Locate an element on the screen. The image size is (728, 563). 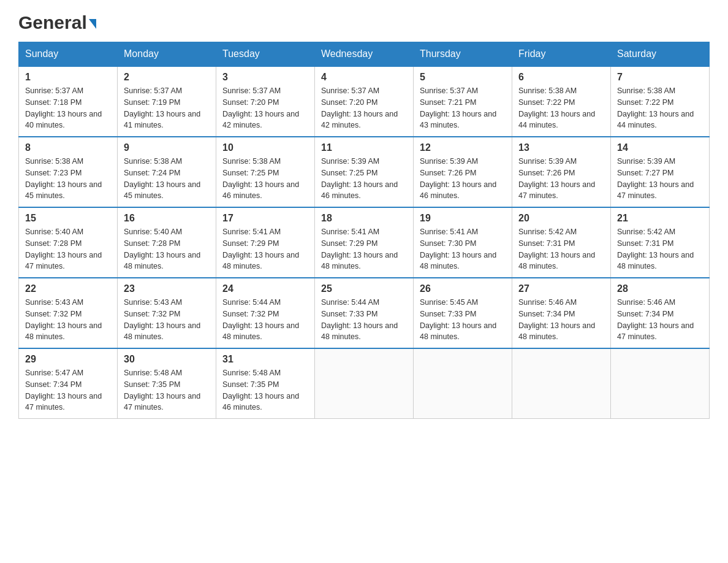
calendar-cell: 24 Sunrise: 5:44 AMSunset: 7:32 PMDaylig… is located at coordinates (266, 313).